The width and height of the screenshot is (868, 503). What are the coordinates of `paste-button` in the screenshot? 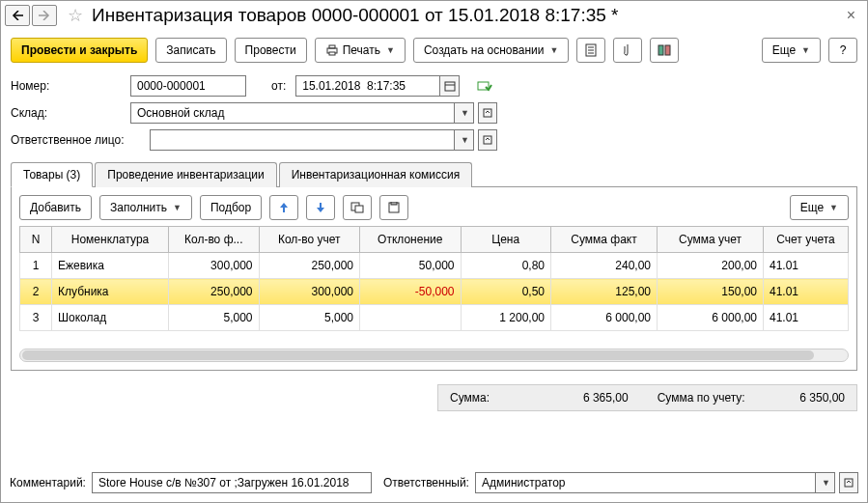 It's located at (394, 208).